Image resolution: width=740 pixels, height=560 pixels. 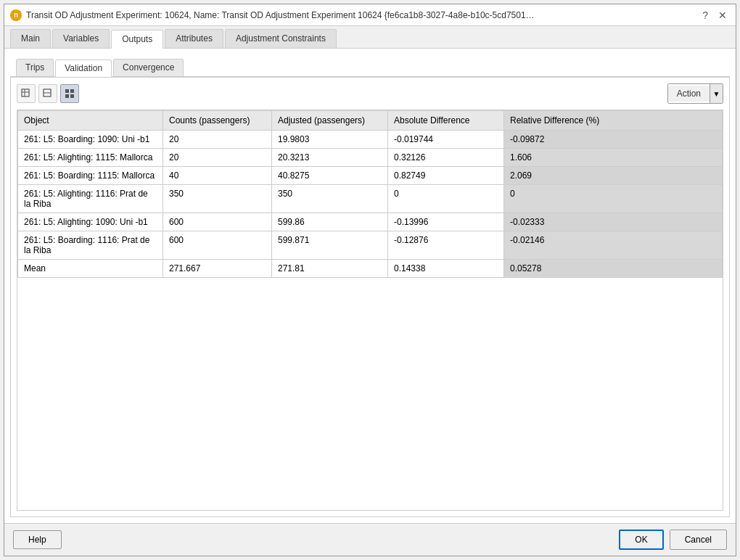 What do you see at coordinates (91, 158) in the screenshot?
I see `table-cell: 261: L5: Alighting: 1115: Mallorca` at bounding box center [91, 158].